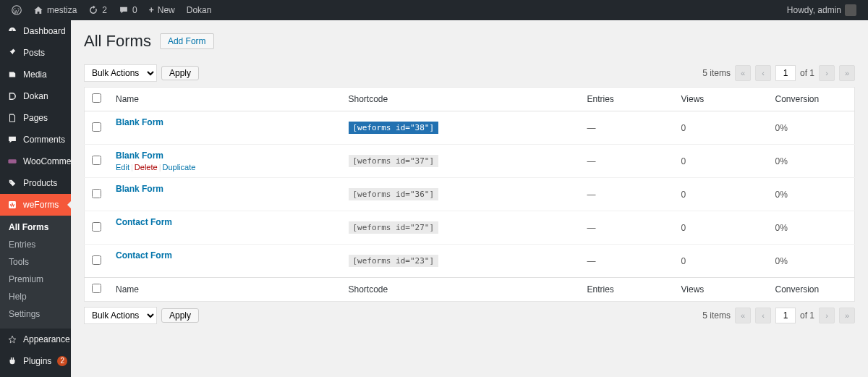  Describe the element at coordinates (17, 10) in the screenshot. I see `wordpress-icon` at that location.